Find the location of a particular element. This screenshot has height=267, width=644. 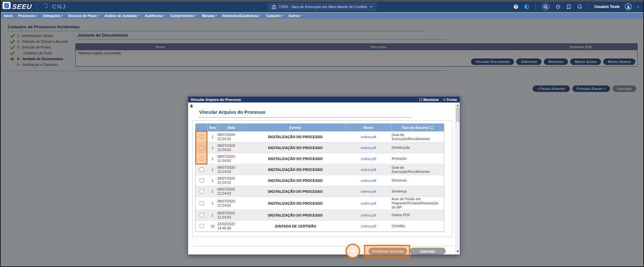

topbar: ✓ SEEU CNJ TJPR - Vara de Execução em Me… is located at coordinates (322, 6).